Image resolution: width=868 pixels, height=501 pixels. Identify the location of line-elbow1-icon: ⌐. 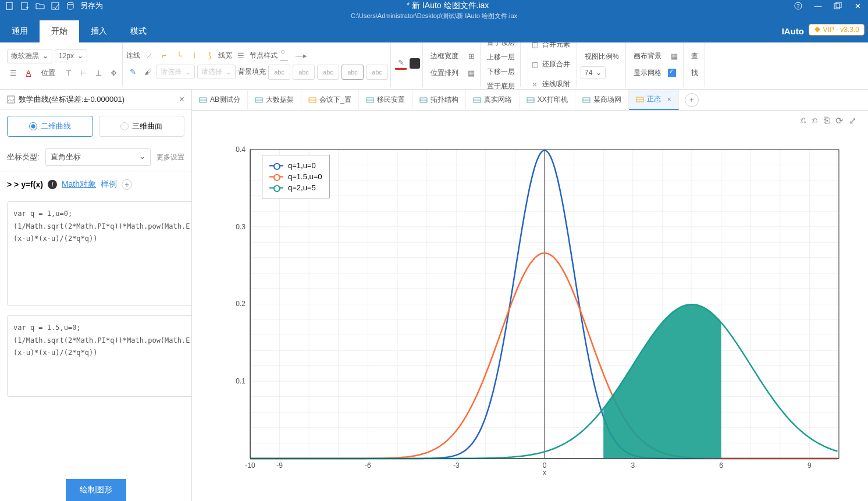
(164, 56).